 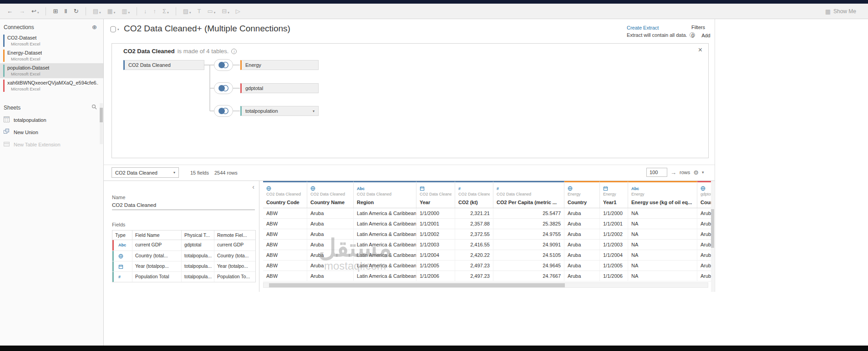 What do you see at coordinates (385, 195) in the screenshot?
I see `column-header: AbcCO2 Data CleanedRegion` at bounding box center [385, 195].